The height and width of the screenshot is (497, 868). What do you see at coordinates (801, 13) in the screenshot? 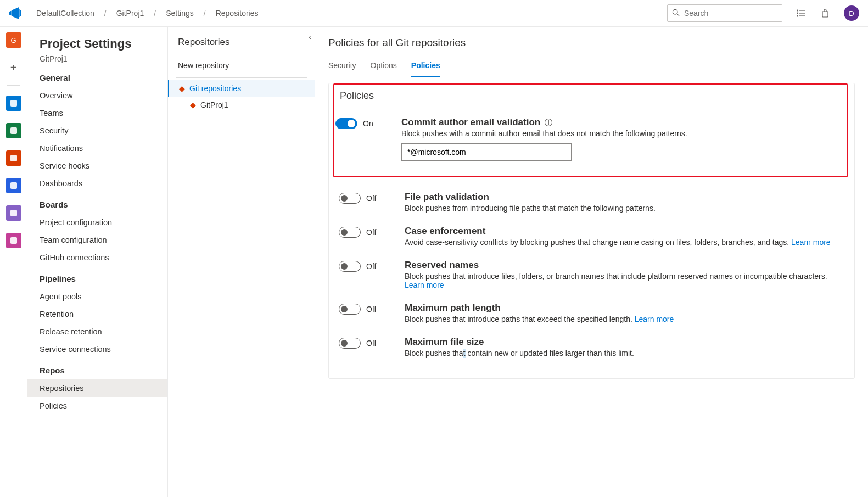
I see `list-icon` at bounding box center [801, 13].